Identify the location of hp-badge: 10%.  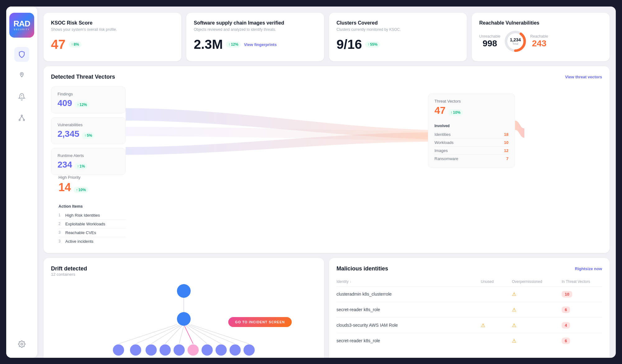
(81, 190).